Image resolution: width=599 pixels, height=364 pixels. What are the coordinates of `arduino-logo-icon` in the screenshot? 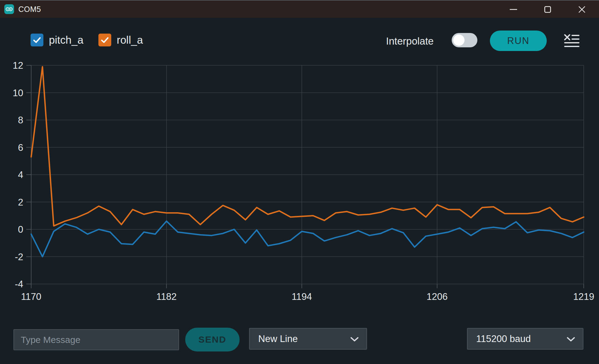 It's located at (9, 9).